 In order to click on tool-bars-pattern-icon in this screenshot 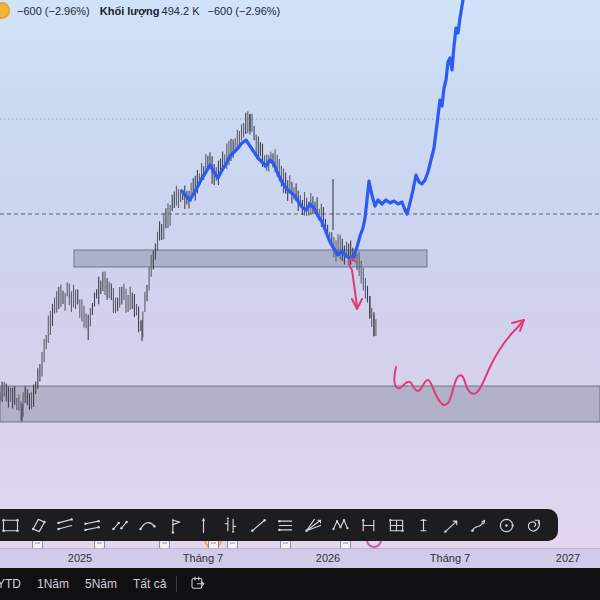, I will do `click(231, 525)`.